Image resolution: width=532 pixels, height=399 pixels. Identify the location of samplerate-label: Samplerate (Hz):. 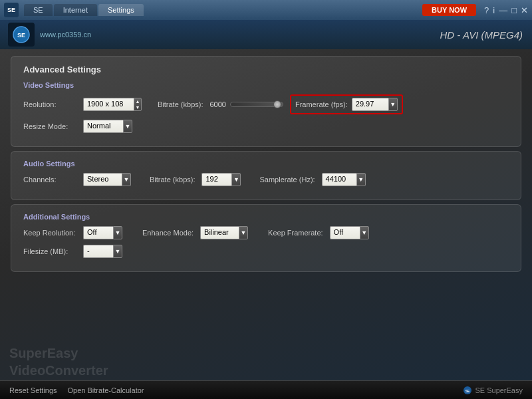
(287, 180).